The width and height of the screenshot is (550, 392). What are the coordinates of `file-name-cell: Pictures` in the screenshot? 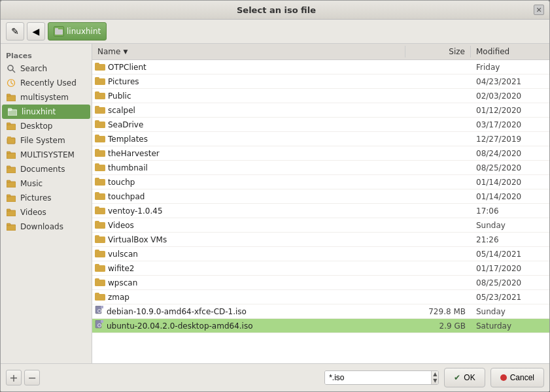 It's located at (249, 82).